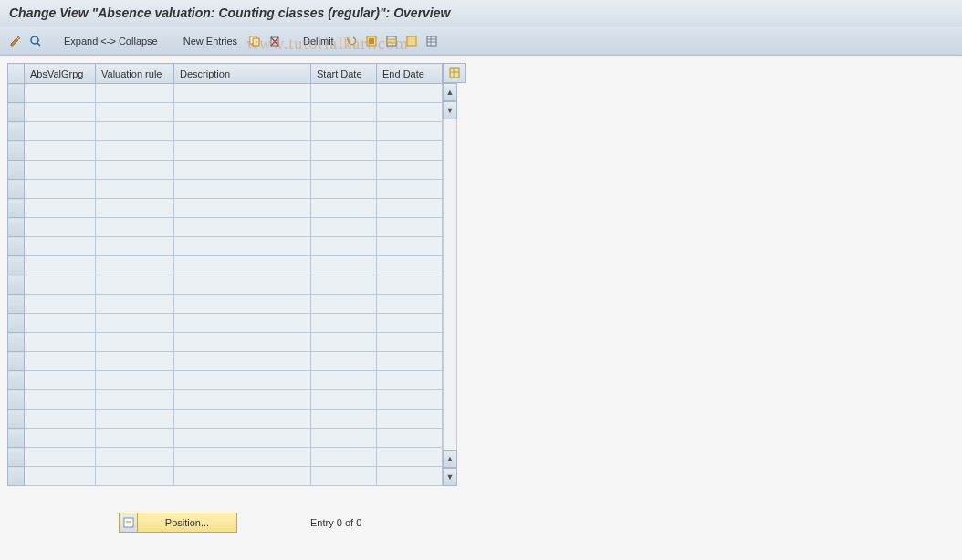 The height and width of the screenshot is (560, 962). What do you see at coordinates (178, 523) in the screenshot?
I see `position-button: Position...` at bounding box center [178, 523].